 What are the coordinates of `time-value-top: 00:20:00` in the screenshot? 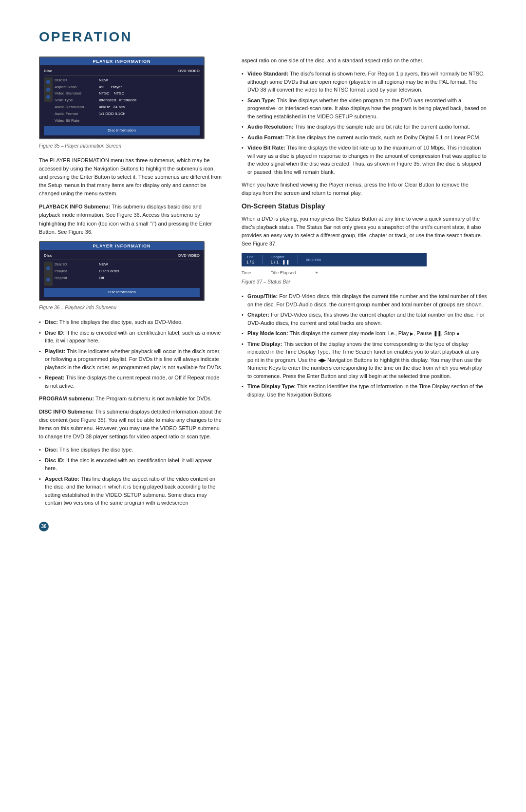 It's located at (314, 260).